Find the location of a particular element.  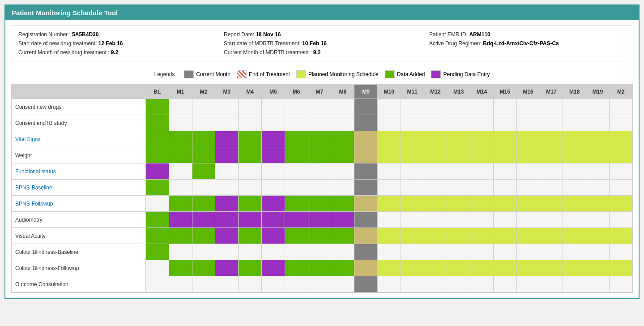

cell-r10-c14 is located at coordinates (482, 268).